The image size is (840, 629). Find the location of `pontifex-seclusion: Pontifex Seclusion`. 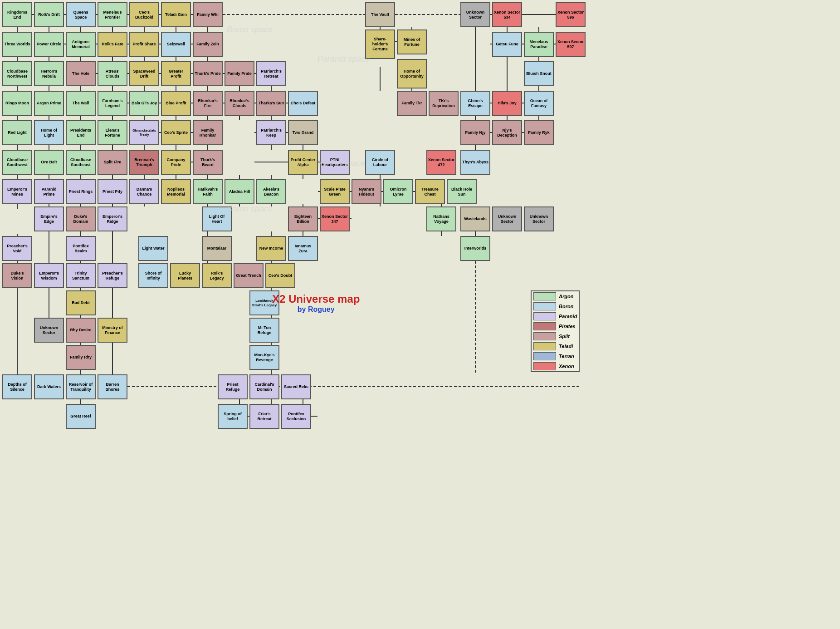

pontifex-seclusion: Pontifex Seclusion is located at coordinates (296, 417).